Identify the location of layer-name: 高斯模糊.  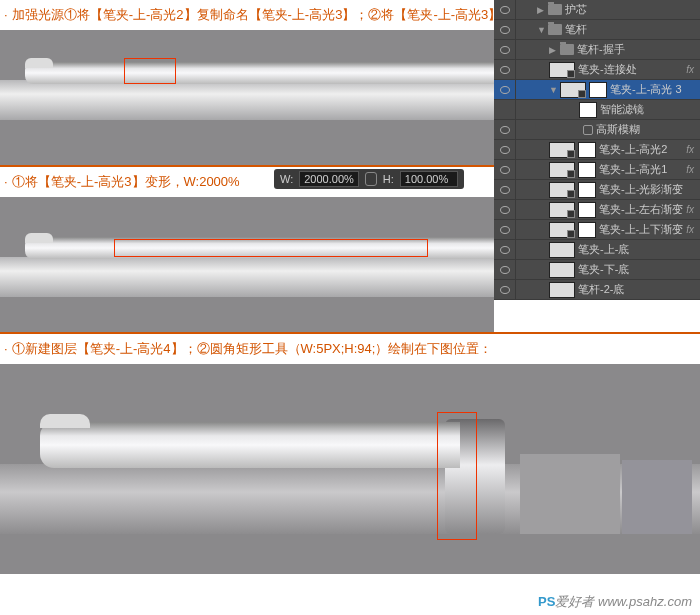
(618, 130).